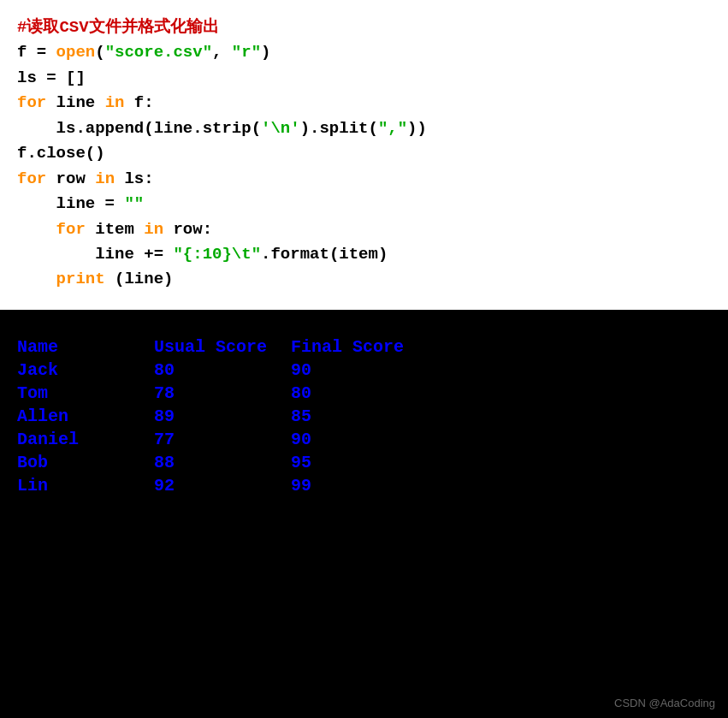 The height and width of the screenshot is (718, 728). Describe the element at coordinates (222, 416) in the screenshot. I see `output-table: Name Usual Score Final Score Jack8090Tom…` at that location.